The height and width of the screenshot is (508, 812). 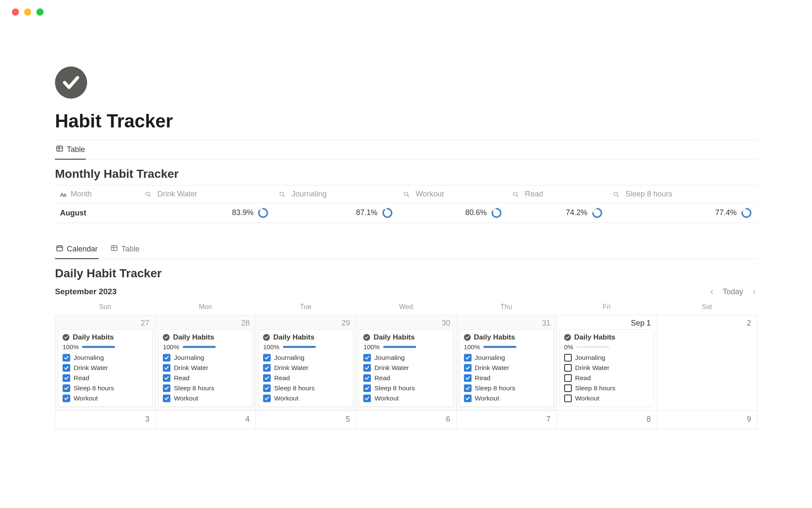 I want to click on window-close-button, so click(x=15, y=12).